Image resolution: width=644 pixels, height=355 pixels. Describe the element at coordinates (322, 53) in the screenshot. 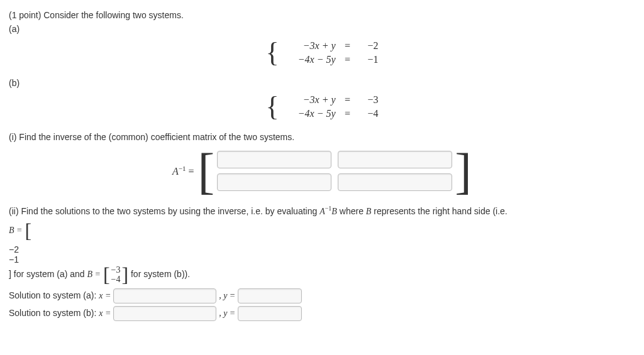

I see `system-a: { −3x + y = −2 −4x − 5y = −1` at that location.